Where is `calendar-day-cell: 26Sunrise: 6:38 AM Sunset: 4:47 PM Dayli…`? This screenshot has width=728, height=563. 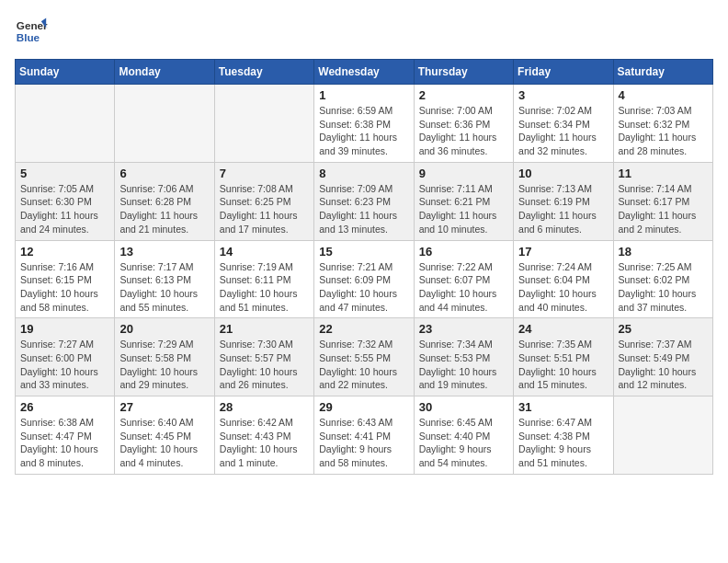
calendar-day-cell: 26Sunrise: 6:38 AM Sunset: 4:47 PM Dayli… is located at coordinates (65, 436).